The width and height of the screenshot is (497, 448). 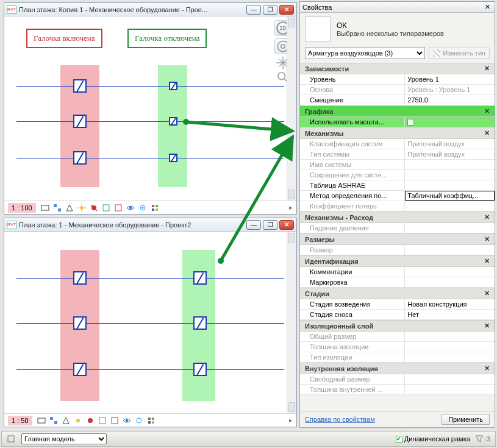 I want to click on property-group-header: Механизмы✕, so click(x=398, y=133).